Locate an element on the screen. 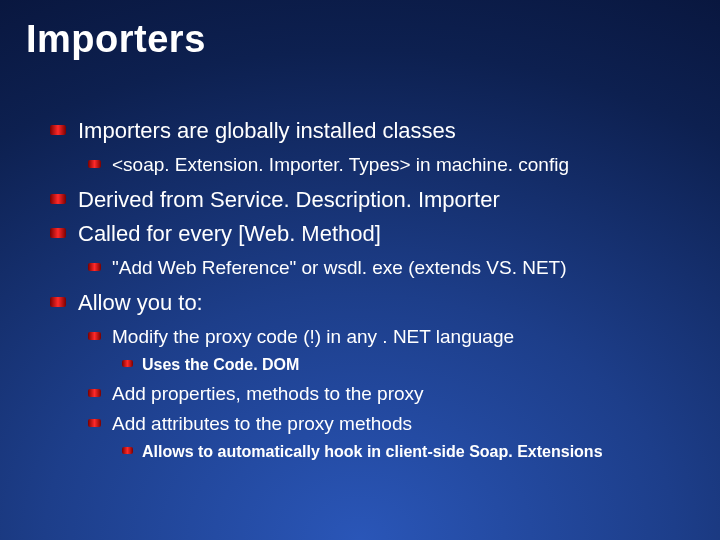 This screenshot has width=720, height=540. bullet-item: <soap. Extension. Importer. Types> in ma… is located at coordinates (384, 165).